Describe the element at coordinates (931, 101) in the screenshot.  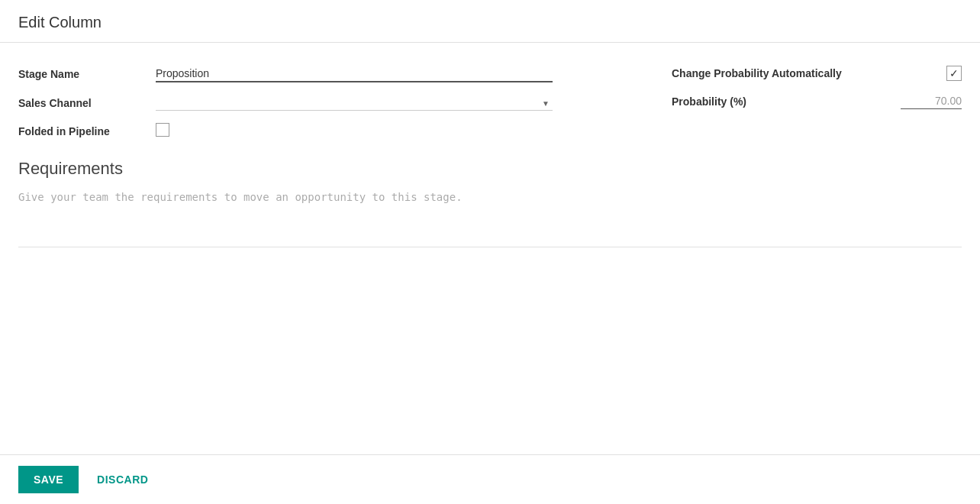
I see `probability-input` at that location.